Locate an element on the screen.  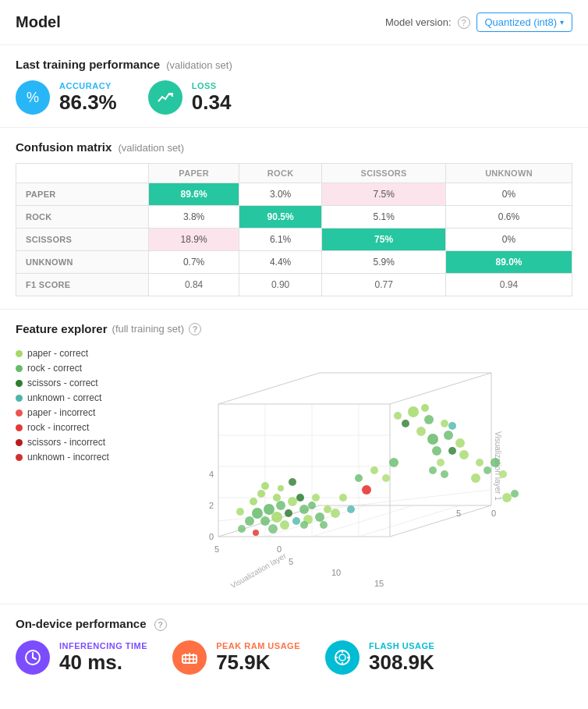
svg-text: 15 is located at coordinates (379, 583).